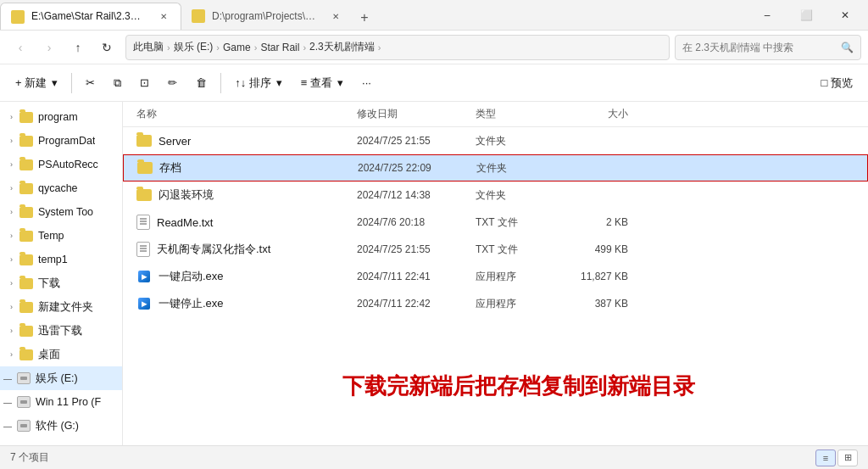 Image resolution: width=868 pixels, height=469 pixels. I want to click on delete-icon: 🗑, so click(202, 83).